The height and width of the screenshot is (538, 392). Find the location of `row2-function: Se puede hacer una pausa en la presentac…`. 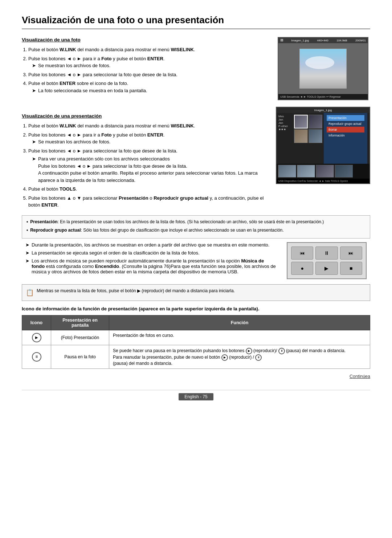

row2-function: Se puede hacer una pausa en la presentac… is located at coordinates (240, 356).